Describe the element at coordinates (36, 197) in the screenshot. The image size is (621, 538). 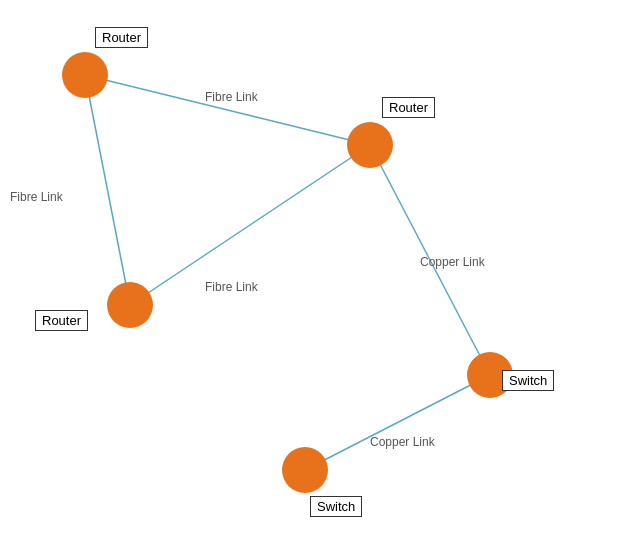
I see `link-label-router1-router3: Fibre Link` at that location.